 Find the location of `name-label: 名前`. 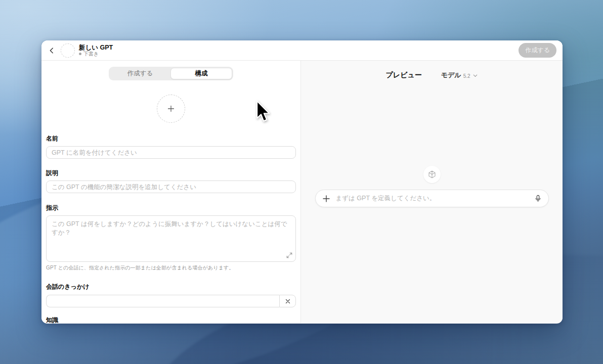

name-label: 名前 is located at coordinates (171, 139).